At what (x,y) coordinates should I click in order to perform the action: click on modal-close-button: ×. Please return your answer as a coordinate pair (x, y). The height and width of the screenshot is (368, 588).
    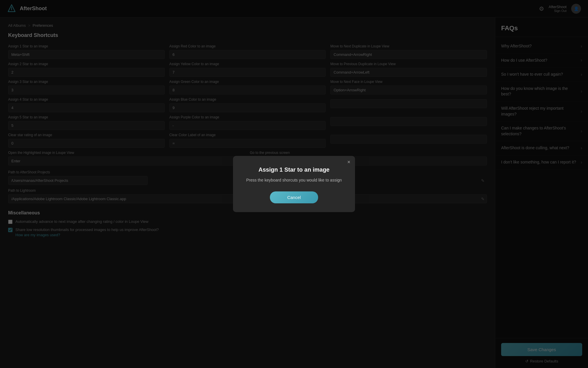
    Looking at the image, I should click on (349, 162).